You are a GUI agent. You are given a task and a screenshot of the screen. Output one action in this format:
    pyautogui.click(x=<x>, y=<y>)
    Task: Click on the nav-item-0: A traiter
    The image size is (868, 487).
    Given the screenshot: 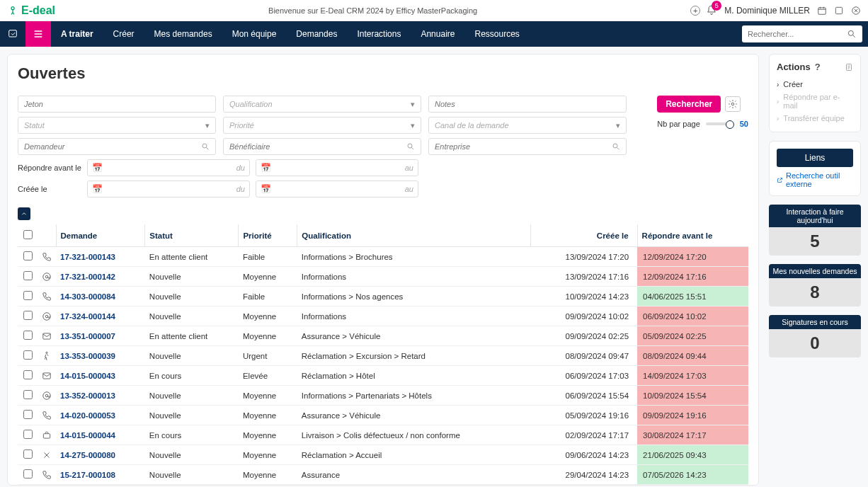 What is the action you would take?
    pyautogui.click(x=77, y=34)
    